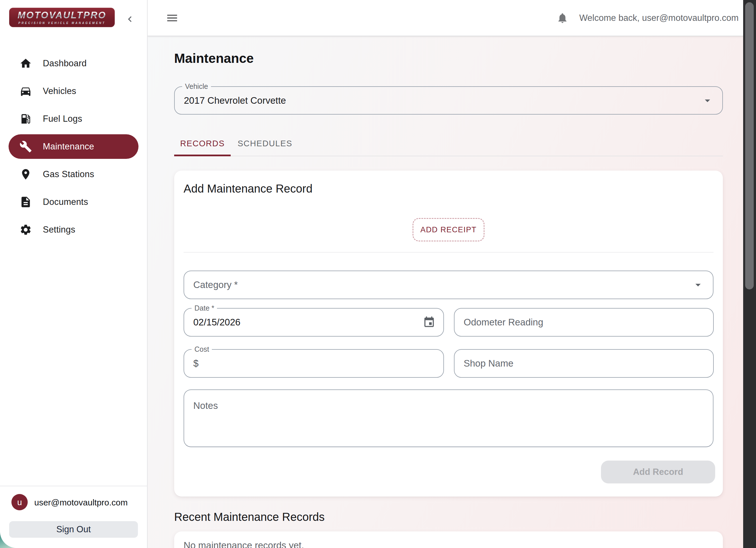  What do you see at coordinates (73, 63) in the screenshot?
I see `sidebar-item-dashboard: Dashboard` at bounding box center [73, 63].